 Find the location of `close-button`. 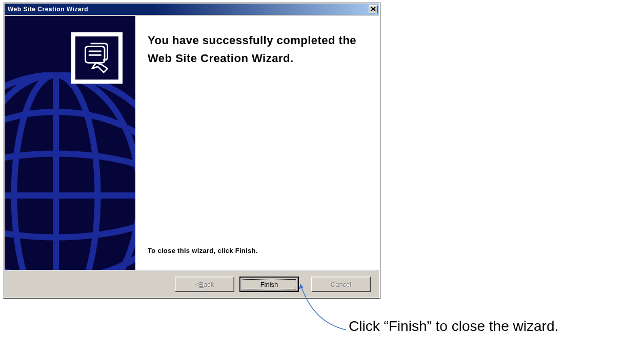

close-button is located at coordinates (373, 9).